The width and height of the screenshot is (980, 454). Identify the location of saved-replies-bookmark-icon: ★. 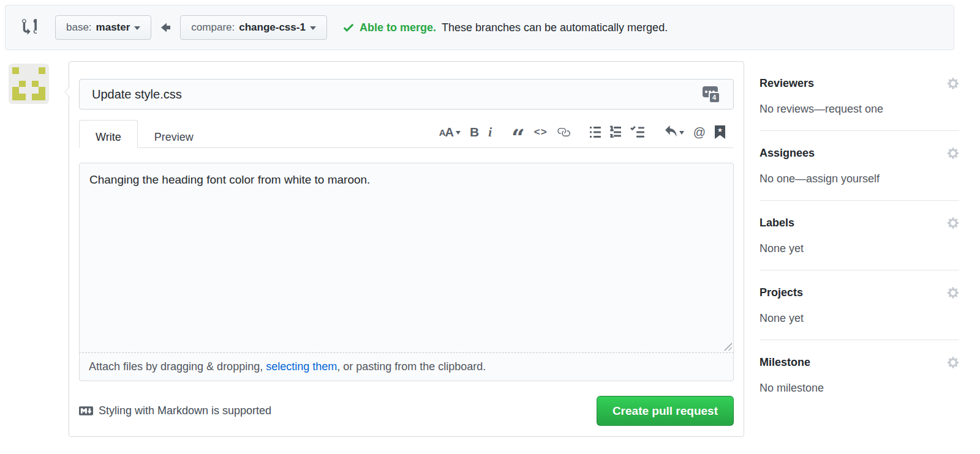
(720, 132).